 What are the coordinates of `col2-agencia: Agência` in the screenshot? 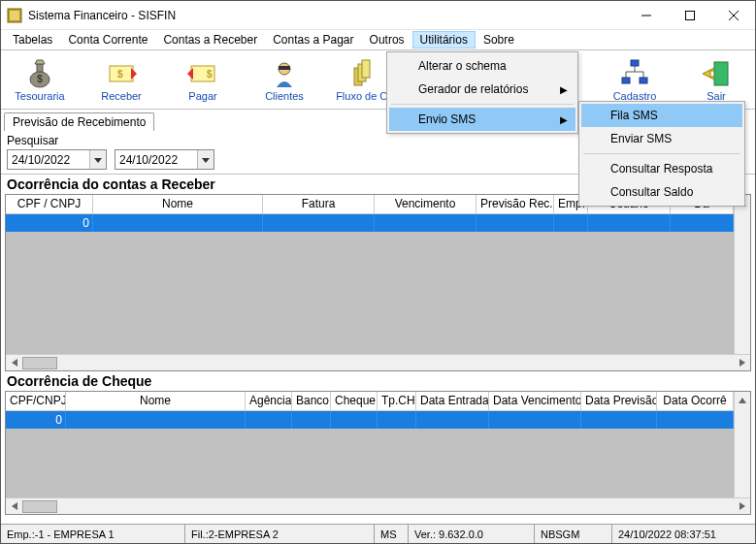 It's located at (269, 401).